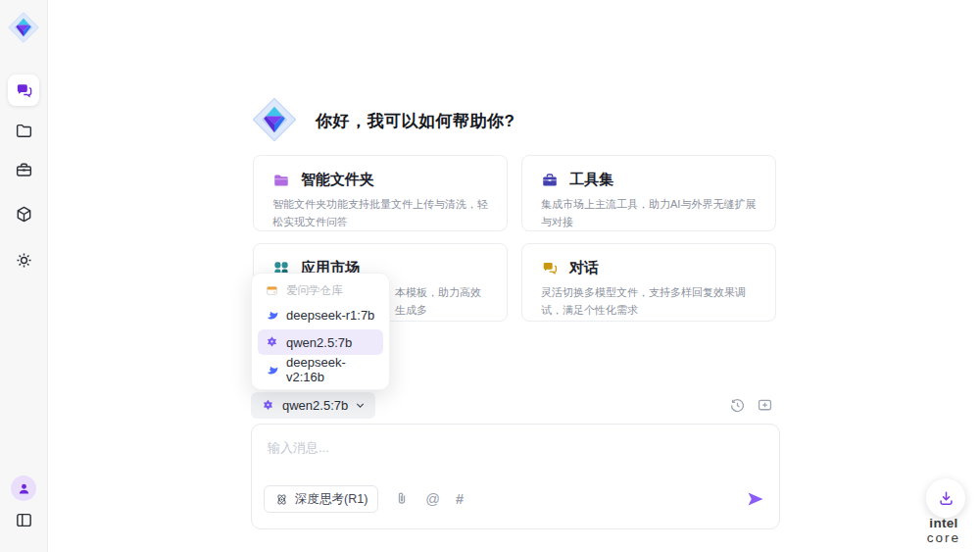 The width and height of the screenshot is (980, 552). What do you see at coordinates (24, 130) in the screenshot?
I see `sidebar-item-folders` at bounding box center [24, 130].